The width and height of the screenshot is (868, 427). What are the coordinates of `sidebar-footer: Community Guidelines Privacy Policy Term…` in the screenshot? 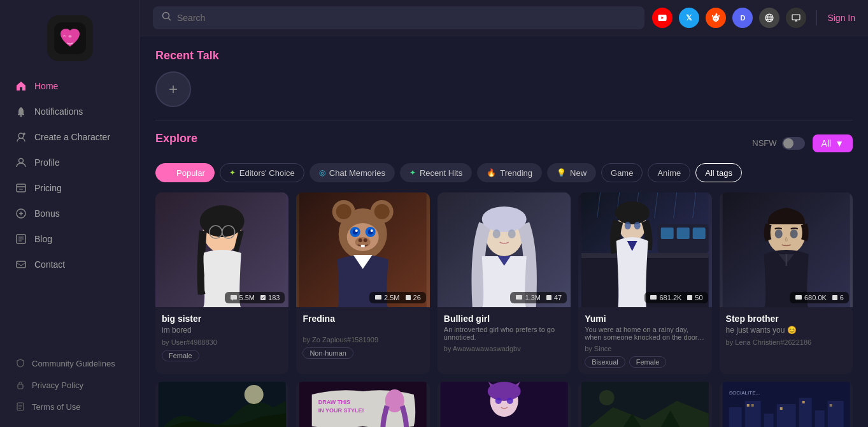 It's located at (70, 385).